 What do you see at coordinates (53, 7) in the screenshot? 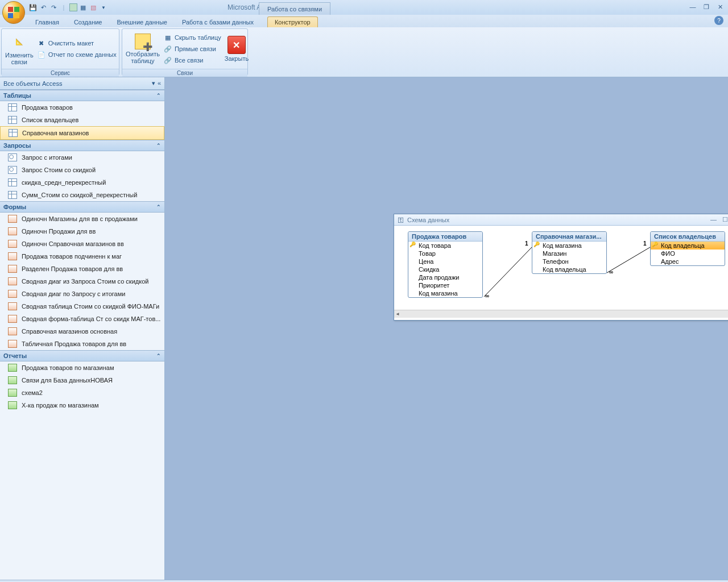
I see `redo-icon: ↷` at bounding box center [53, 7].